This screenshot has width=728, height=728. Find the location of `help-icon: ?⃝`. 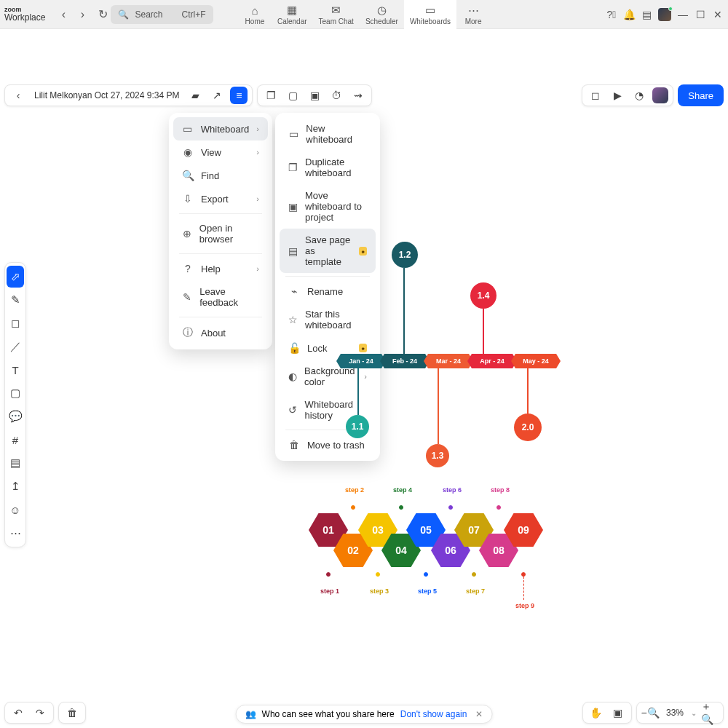

help-icon: ?⃝ is located at coordinates (612, 15).